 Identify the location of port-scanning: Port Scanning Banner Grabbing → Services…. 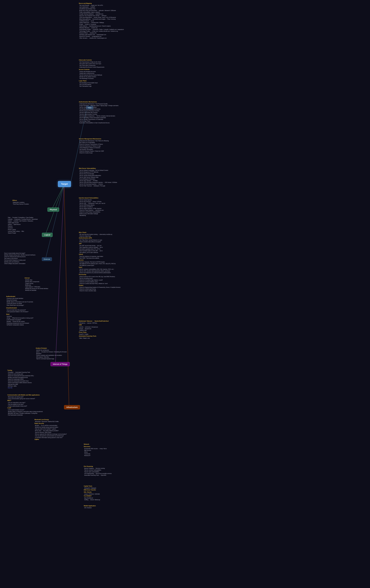
(98, 471).